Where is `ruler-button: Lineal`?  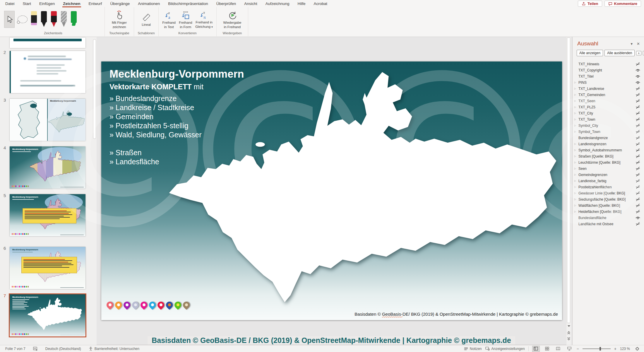 ruler-button: Lineal is located at coordinates (146, 19).